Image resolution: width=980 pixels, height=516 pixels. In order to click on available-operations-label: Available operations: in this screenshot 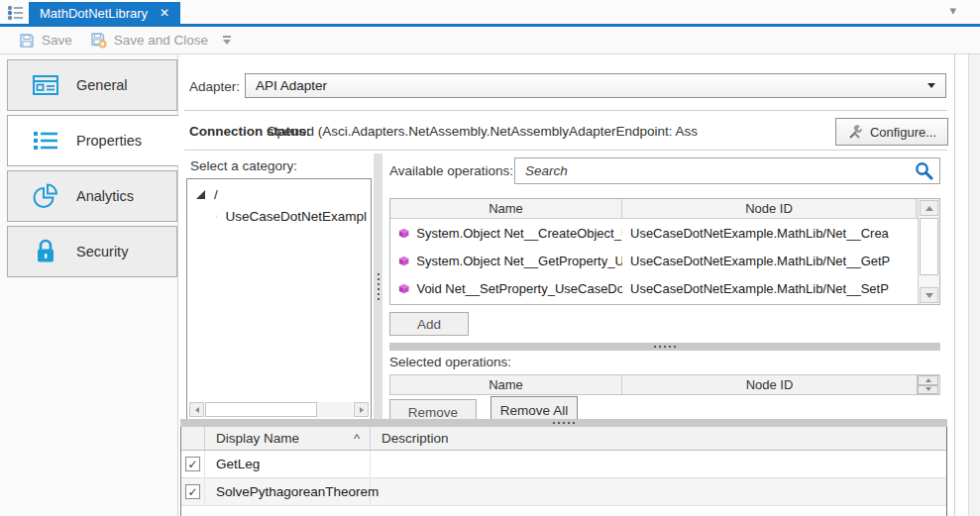, I will do `click(452, 170)`.